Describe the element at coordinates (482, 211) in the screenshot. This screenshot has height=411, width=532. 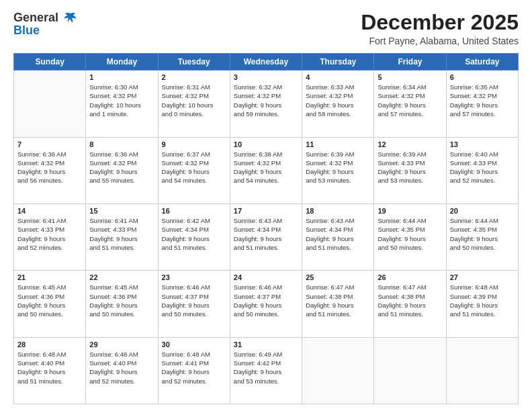
I see `day-number: 20` at that location.